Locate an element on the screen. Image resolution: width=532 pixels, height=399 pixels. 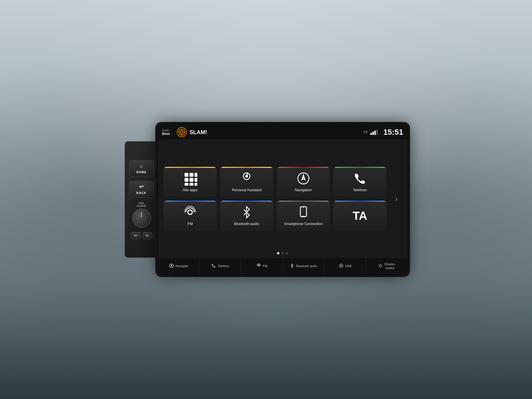
phone-icon-bottom is located at coordinates (214, 266).